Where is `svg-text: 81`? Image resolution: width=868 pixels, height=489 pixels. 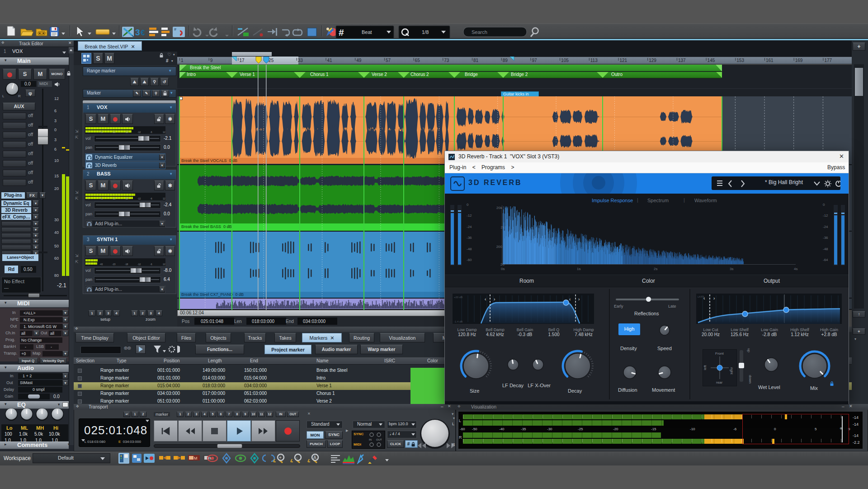
svg-text: 81 is located at coordinates (476, 61).